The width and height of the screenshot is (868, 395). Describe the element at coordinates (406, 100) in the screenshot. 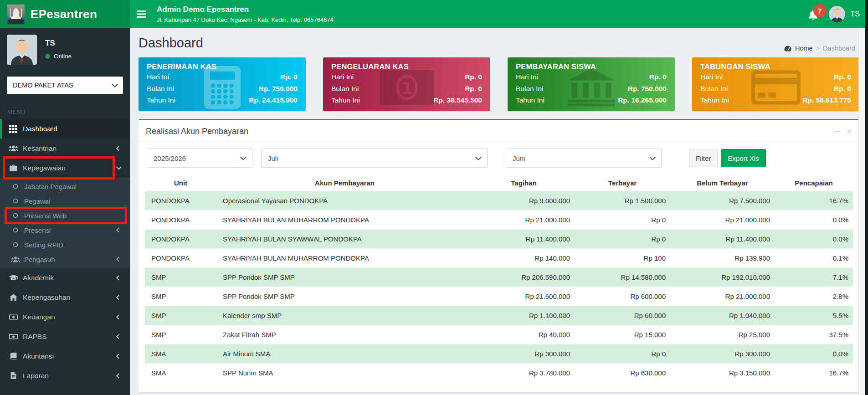

I see `stat-row: Tahun IniRp. 38.545.500` at that location.